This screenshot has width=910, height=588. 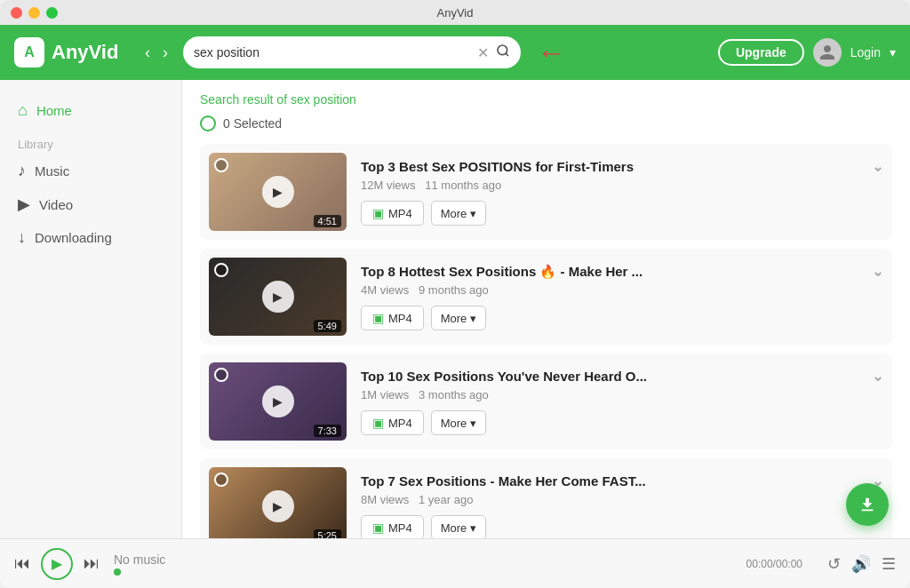 What do you see at coordinates (57, 564) in the screenshot?
I see `play-button: ▶` at bounding box center [57, 564].